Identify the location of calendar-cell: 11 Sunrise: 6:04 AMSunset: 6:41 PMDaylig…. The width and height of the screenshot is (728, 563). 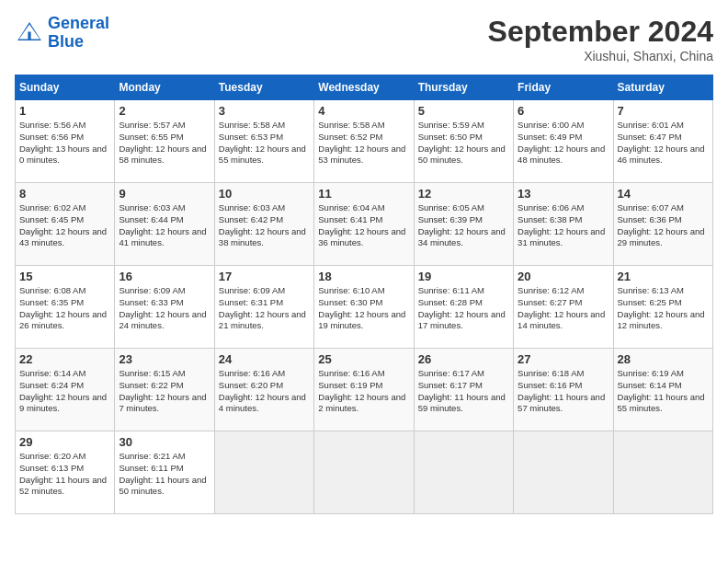
(364, 224).